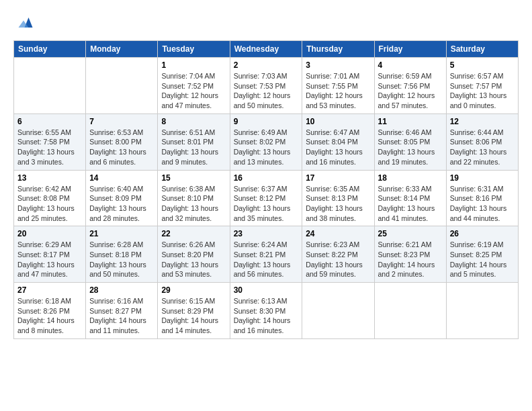  I want to click on day-number: 11, so click(410, 122).